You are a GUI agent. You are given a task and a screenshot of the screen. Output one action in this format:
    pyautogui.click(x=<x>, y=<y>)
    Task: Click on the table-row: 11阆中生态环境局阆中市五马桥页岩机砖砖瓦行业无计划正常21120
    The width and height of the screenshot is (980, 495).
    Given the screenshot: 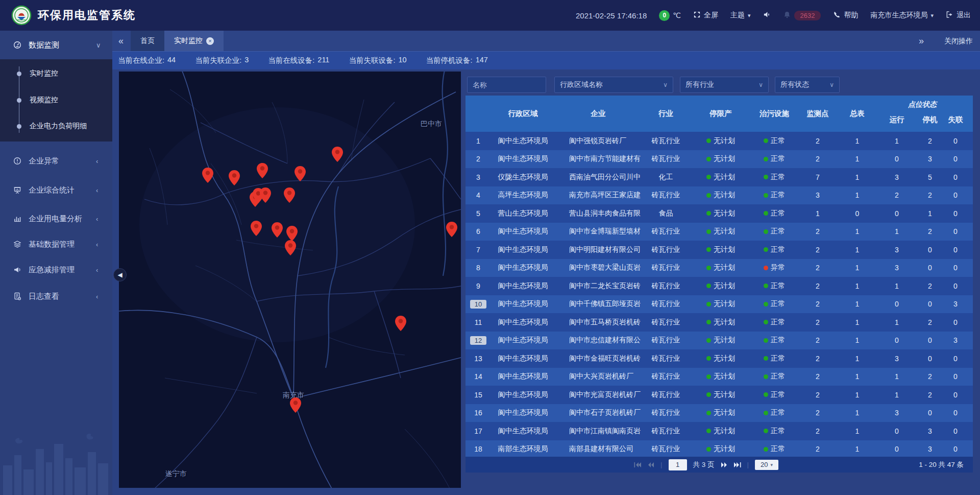 What is the action you would take?
    pyautogui.click(x=719, y=322)
    